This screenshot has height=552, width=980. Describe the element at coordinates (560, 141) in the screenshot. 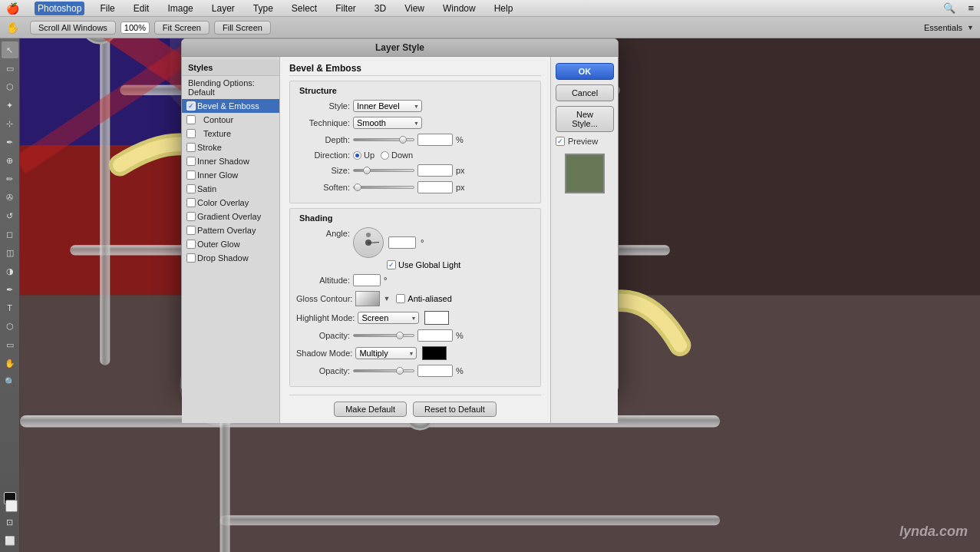

I see `preview-checkbox` at that location.